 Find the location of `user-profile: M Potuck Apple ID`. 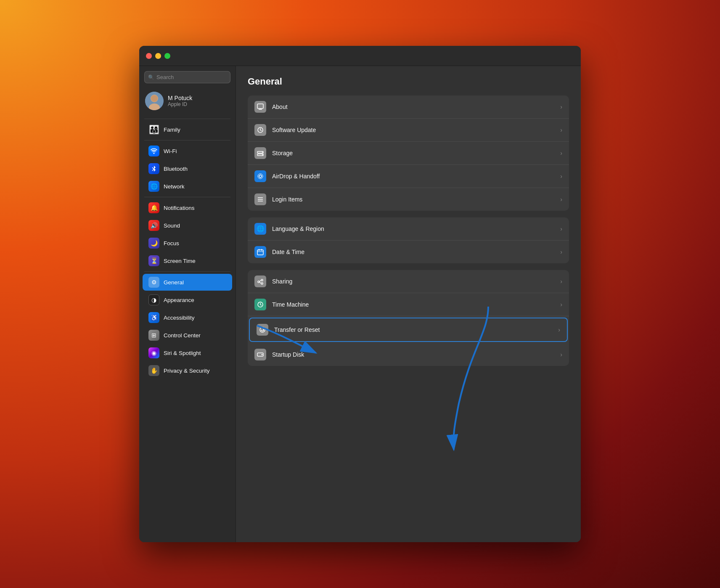

user-profile: M Potuck Apple ID is located at coordinates (188, 101).